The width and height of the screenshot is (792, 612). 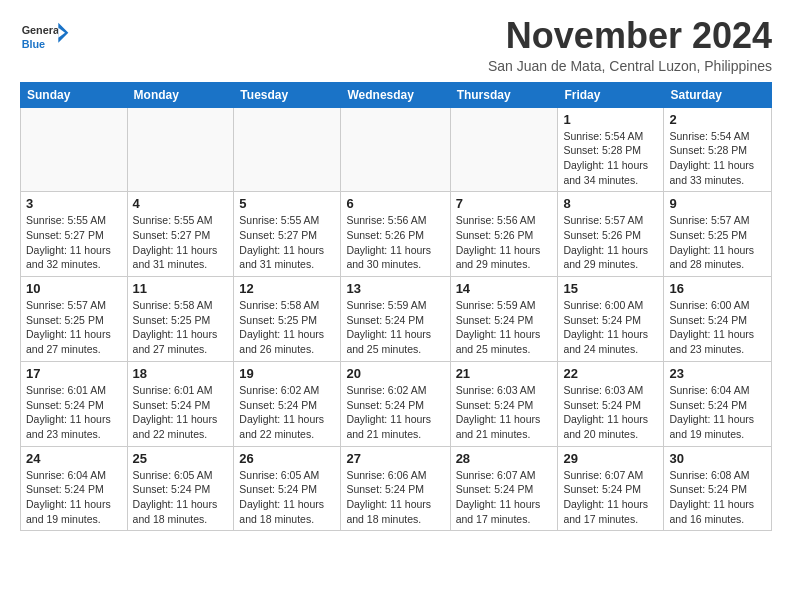 What do you see at coordinates (718, 498) in the screenshot?
I see `day-info: Sunrise: 6:08 AMSunset: 5:24 PMDaylight:…` at bounding box center [718, 498].